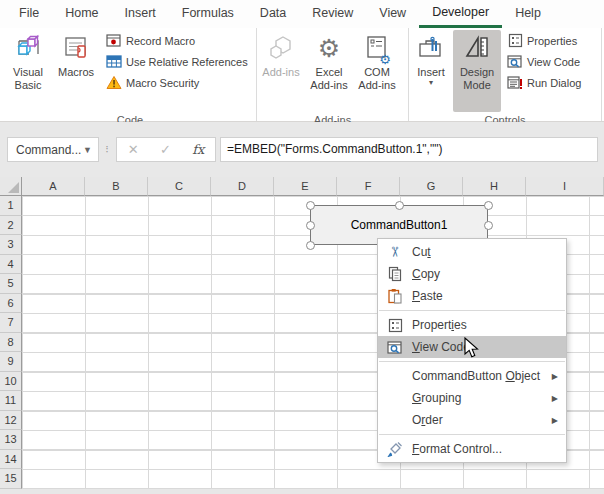  What do you see at coordinates (565, 186) in the screenshot?
I see `column-header: I` at bounding box center [565, 186].